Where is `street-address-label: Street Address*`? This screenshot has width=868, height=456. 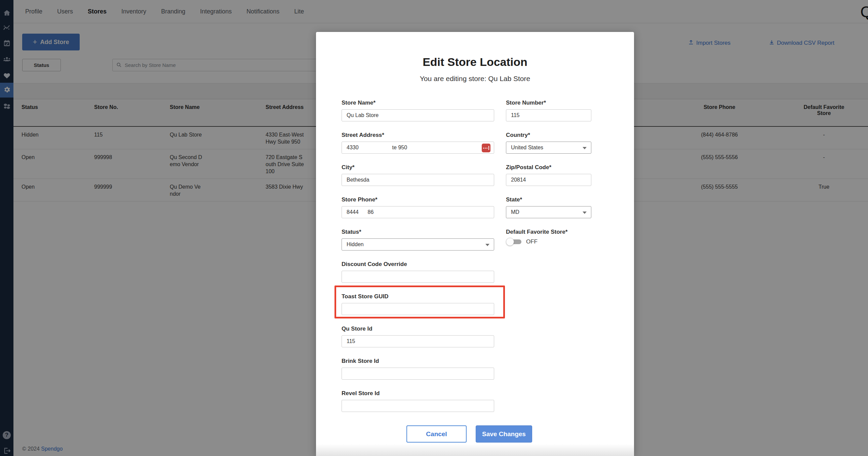
street-address-label: Street Address* is located at coordinates (418, 135).